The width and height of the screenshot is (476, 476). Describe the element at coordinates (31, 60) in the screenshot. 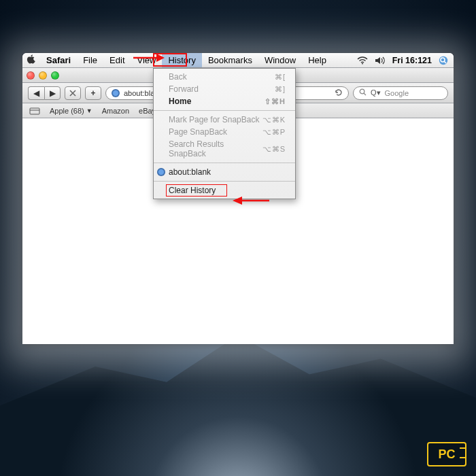

I see `apple-menu-icon` at that location.